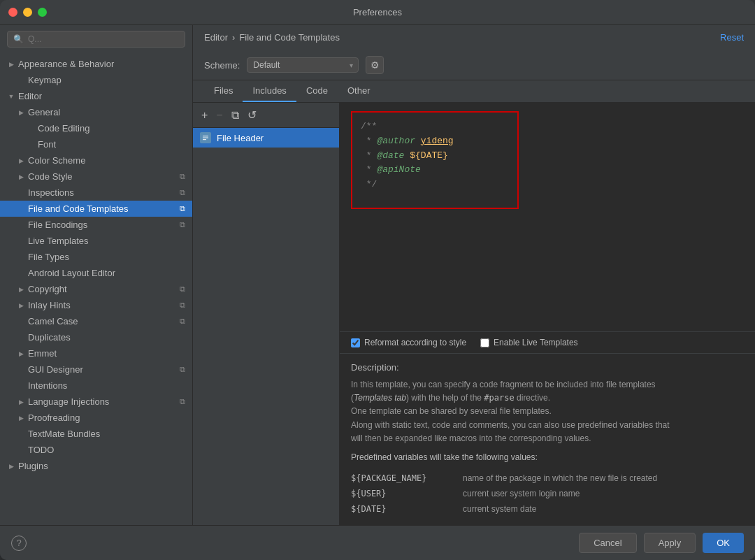 The image size is (755, 560). I want to click on breadcrumb-current: File and Code Templates, so click(289, 38).